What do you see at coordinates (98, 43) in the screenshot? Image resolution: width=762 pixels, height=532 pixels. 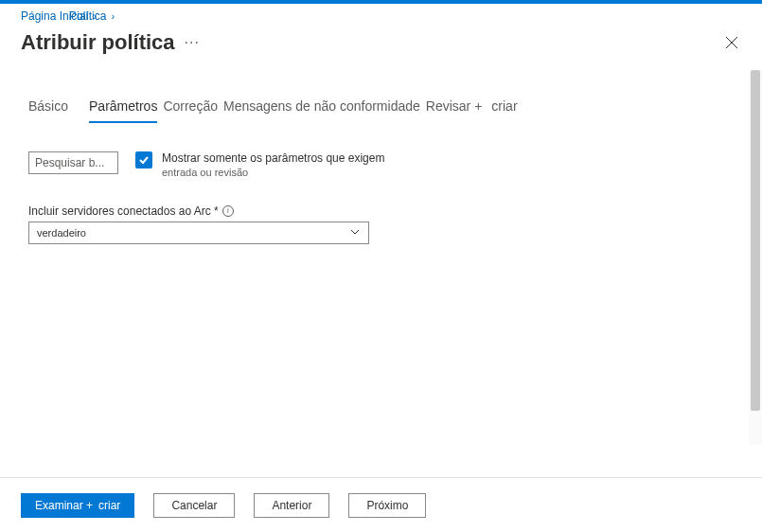 I see `page-title: Atribuir política` at bounding box center [98, 43].